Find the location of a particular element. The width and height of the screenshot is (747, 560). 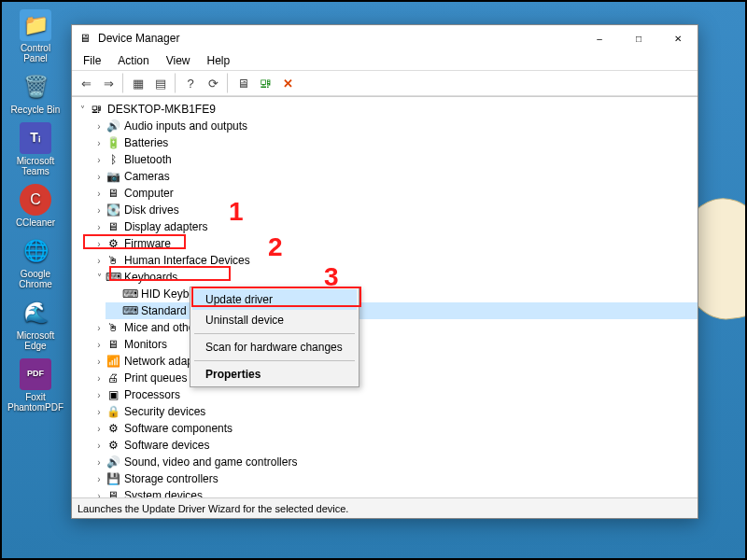

tree-node: ›🔋Batteries is located at coordinates (393, 143).